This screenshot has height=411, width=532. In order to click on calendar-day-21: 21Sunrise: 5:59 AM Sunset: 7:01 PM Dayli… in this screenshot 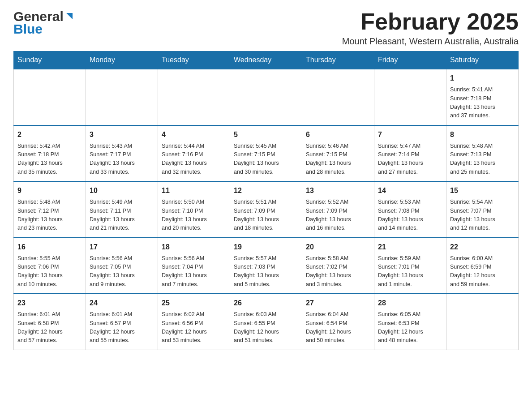, I will do `click(410, 266)`.